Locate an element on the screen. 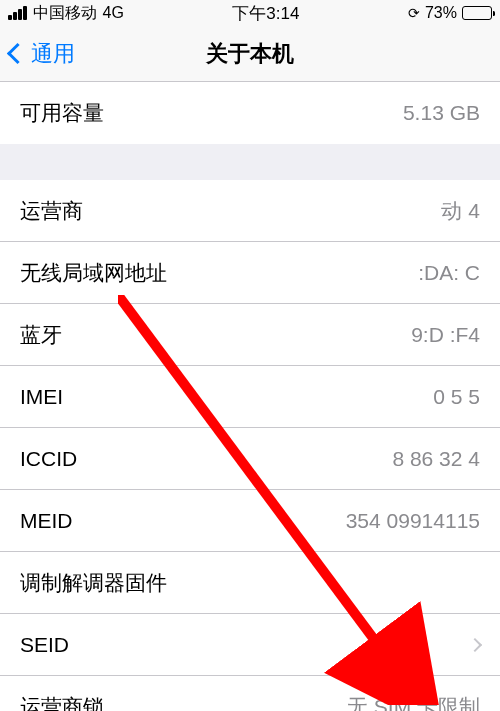  row-modem-firmware: 调制解调器固件 is located at coordinates (250, 583).